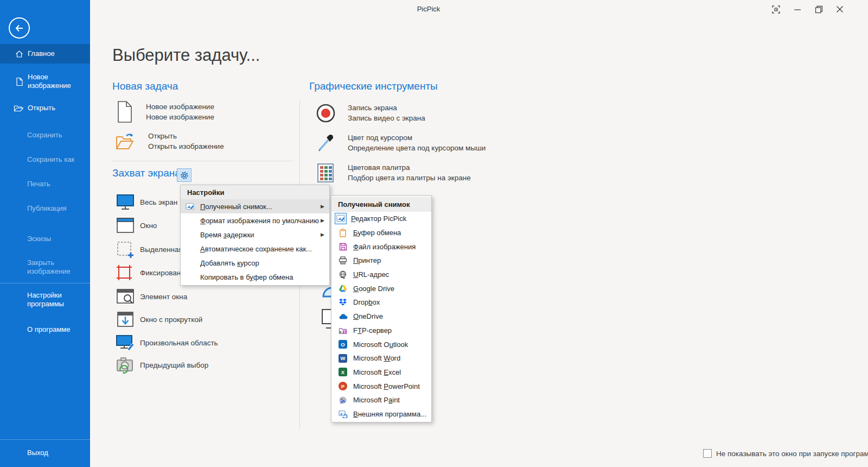  Describe the element at coordinates (343, 275) in the screenshot. I see `url-globe-icon` at that location.